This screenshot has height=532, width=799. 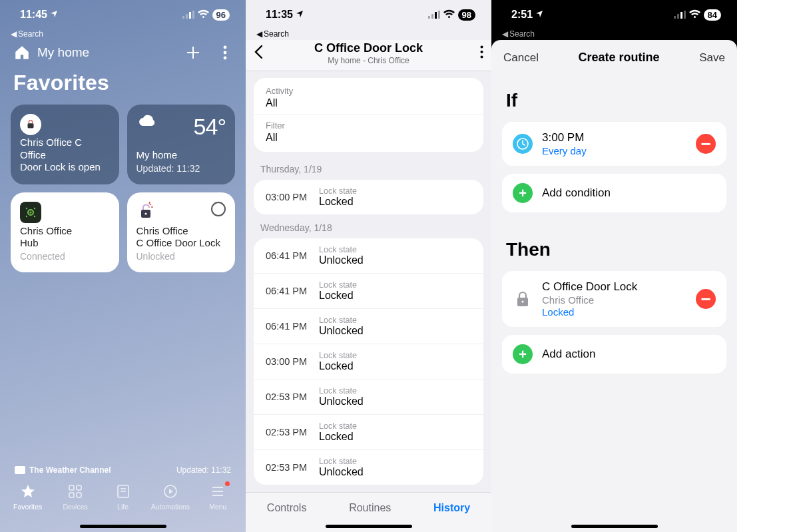 What do you see at coordinates (264, 53) in the screenshot?
I see `back-button` at bounding box center [264, 53].